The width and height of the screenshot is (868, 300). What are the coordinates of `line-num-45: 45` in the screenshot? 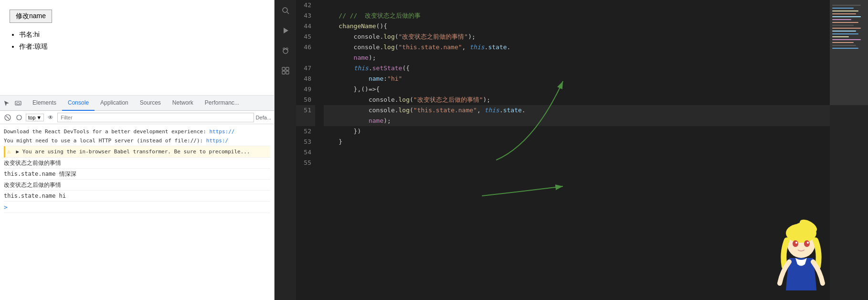 It's located at (306, 37).